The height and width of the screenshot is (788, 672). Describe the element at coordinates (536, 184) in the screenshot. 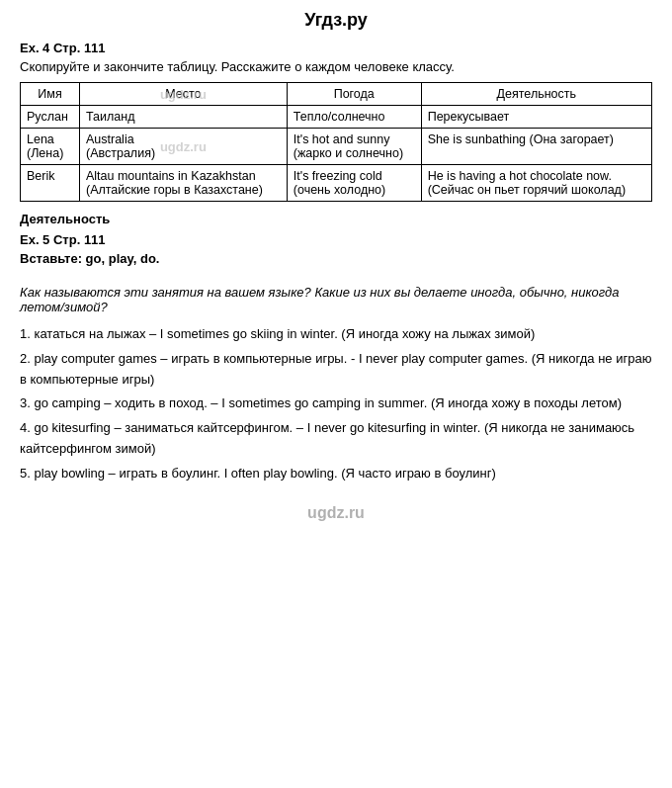

I see `row3-activity: He is having a hot chocolate now.(Сейчас…` at that location.